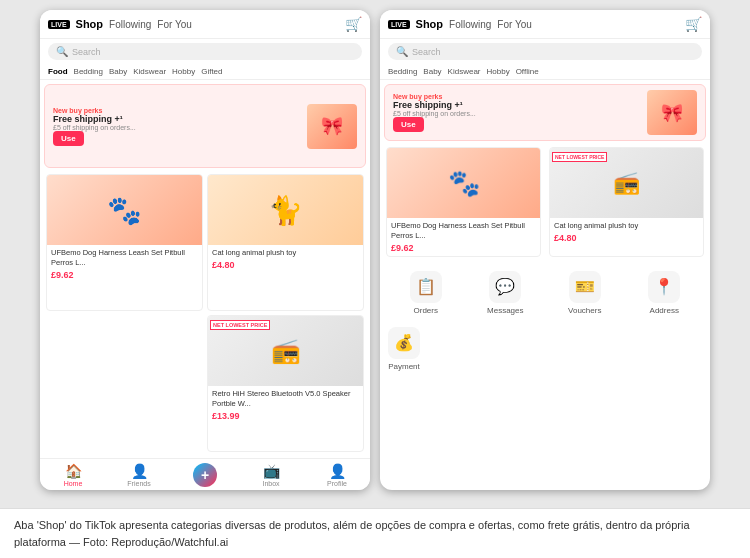  Describe the element at coordinates (205, 126) in the screenshot. I see `promo-banner-left: New buy perks Free shipping +¹ £5 off sh…` at that location.